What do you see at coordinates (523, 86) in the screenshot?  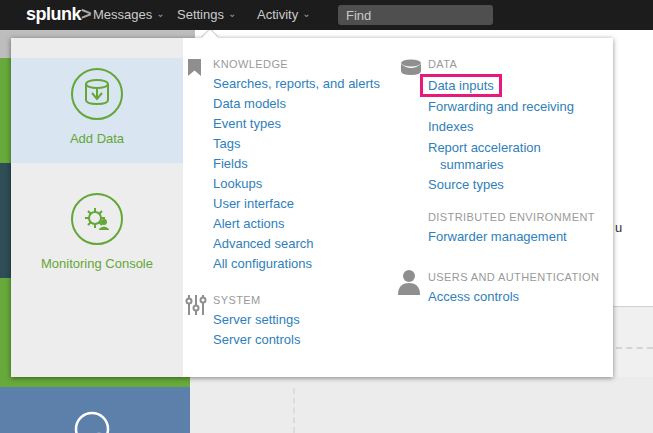 I see `menu-item-data-inputs: Data inputs` at bounding box center [523, 86].